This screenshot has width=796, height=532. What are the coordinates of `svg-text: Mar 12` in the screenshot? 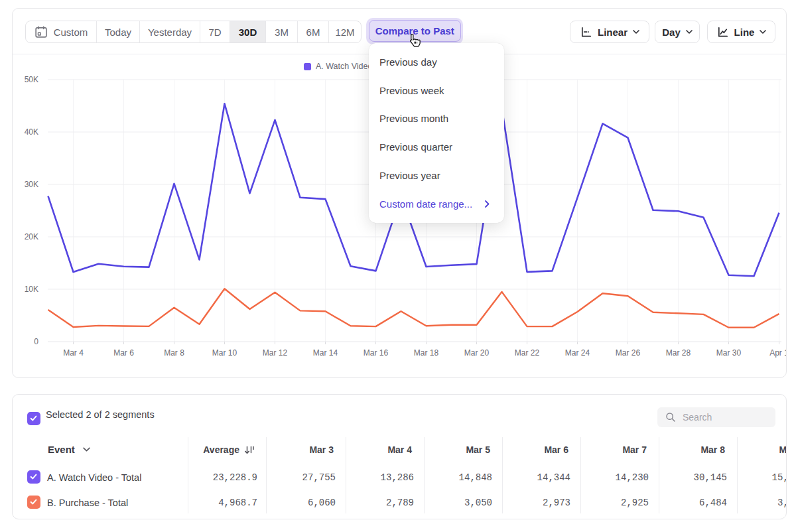 It's located at (275, 353).